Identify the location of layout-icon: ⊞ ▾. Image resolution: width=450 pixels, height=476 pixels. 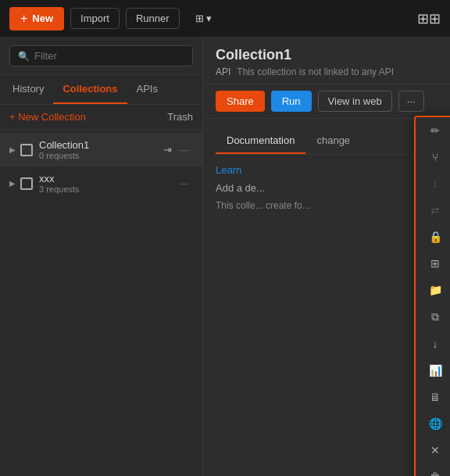
(204, 19).